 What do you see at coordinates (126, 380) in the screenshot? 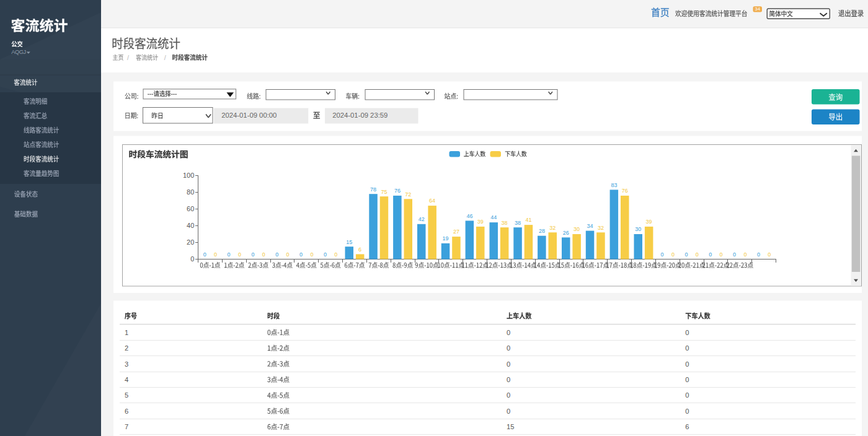
I see `svg-text: 4` at bounding box center [126, 380].